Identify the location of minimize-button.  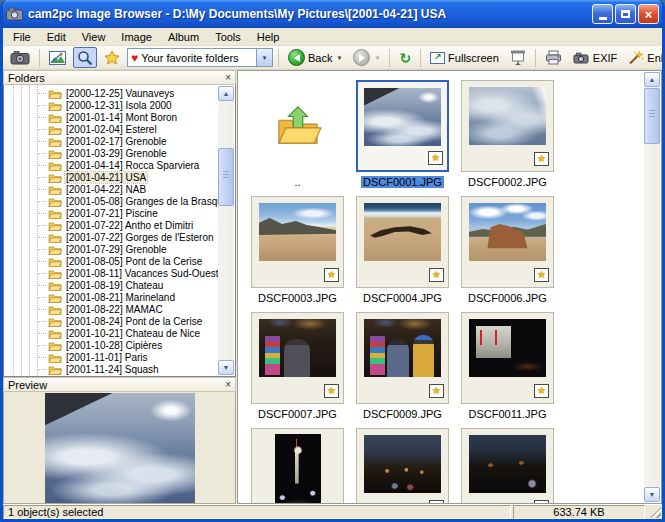
(602, 14).